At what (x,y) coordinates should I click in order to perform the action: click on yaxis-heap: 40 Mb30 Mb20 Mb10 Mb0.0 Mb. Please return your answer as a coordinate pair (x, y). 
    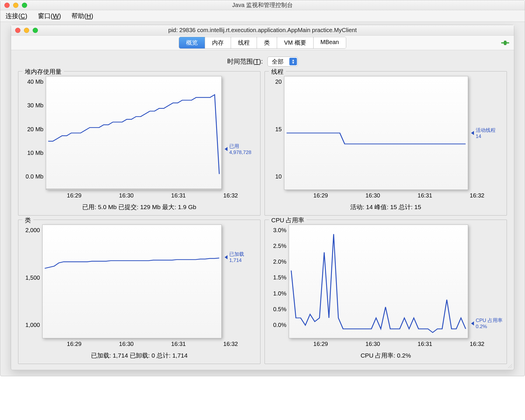
    Looking at the image, I should click on (34, 133).